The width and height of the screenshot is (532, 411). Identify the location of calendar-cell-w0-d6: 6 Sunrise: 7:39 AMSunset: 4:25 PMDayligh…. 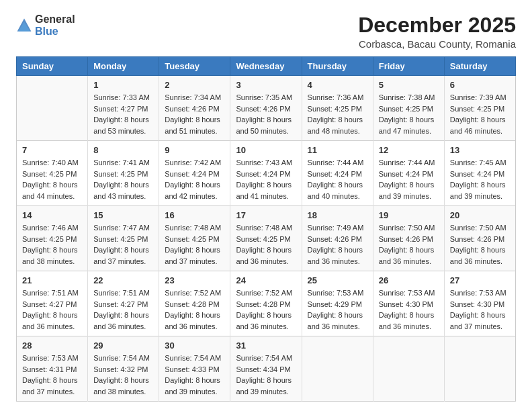
(480, 109).